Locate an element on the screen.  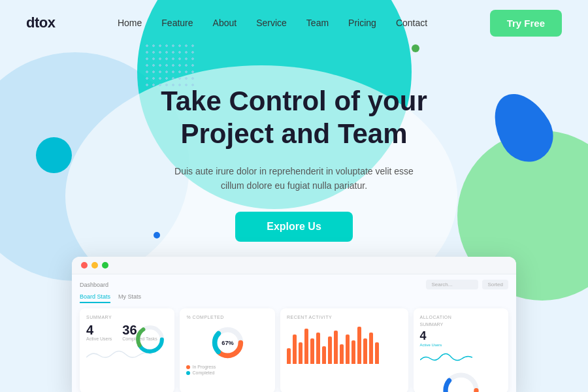
dash-search: Search... is located at coordinates (452, 285).